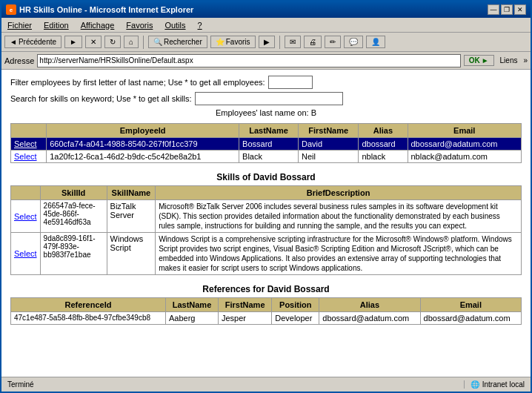 The image size is (532, 393). What do you see at coordinates (313, 42) in the screenshot?
I see `print-button: 🖨` at bounding box center [313, 42].